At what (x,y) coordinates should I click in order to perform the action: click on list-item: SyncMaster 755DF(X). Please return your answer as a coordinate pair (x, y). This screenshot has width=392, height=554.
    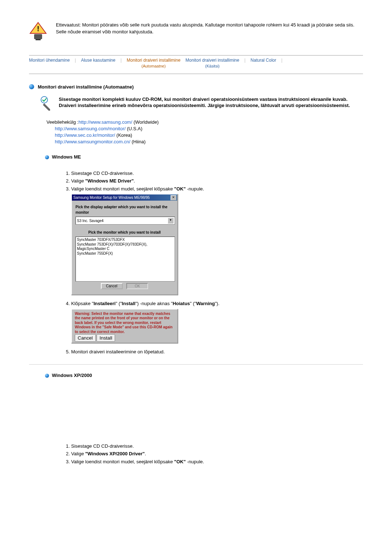
    Looking at the image, I should click on (125, 254).